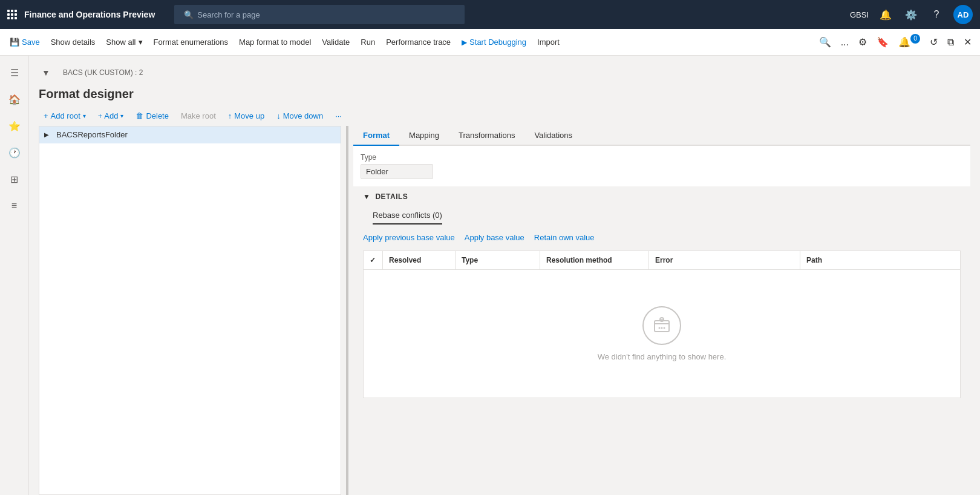  I want to click on import-button: Import, so click(548, 42).